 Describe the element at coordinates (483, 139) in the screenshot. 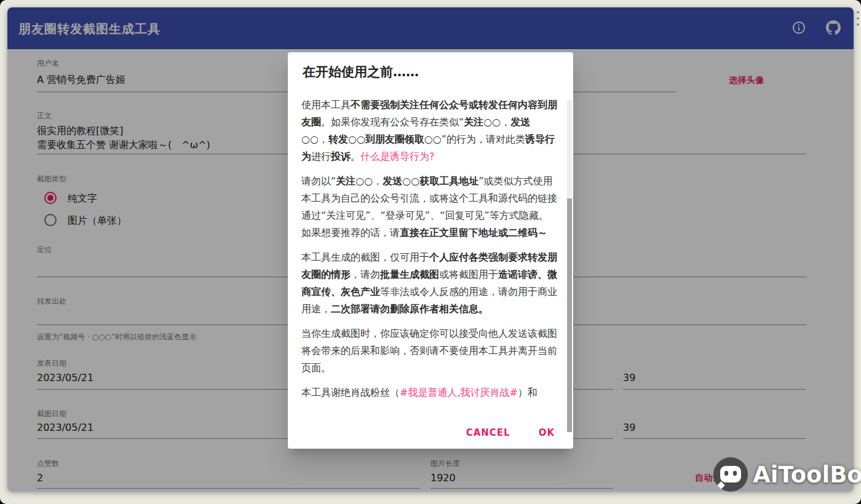

I see `dialog-text: ”的行为，请对此类` at that location.